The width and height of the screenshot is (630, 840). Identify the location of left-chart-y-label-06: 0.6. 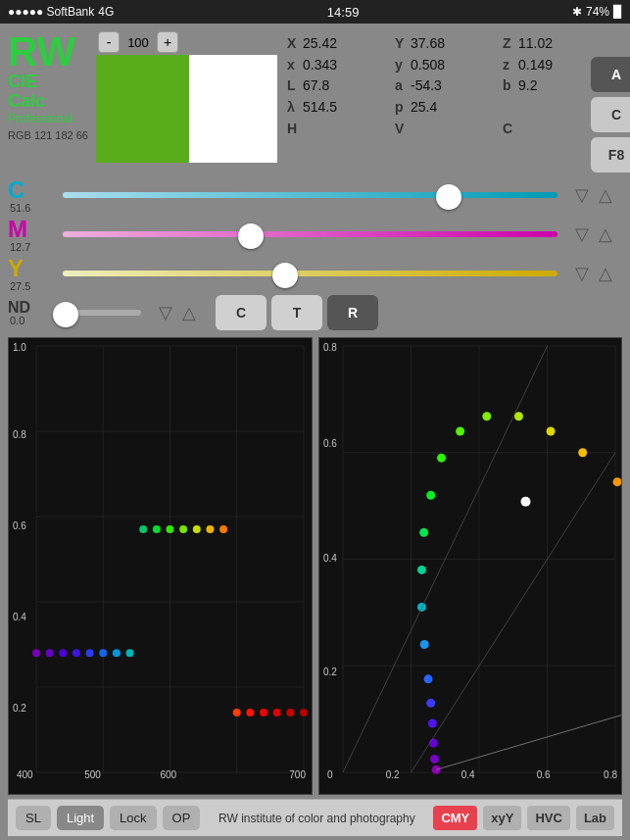
(20, 525).